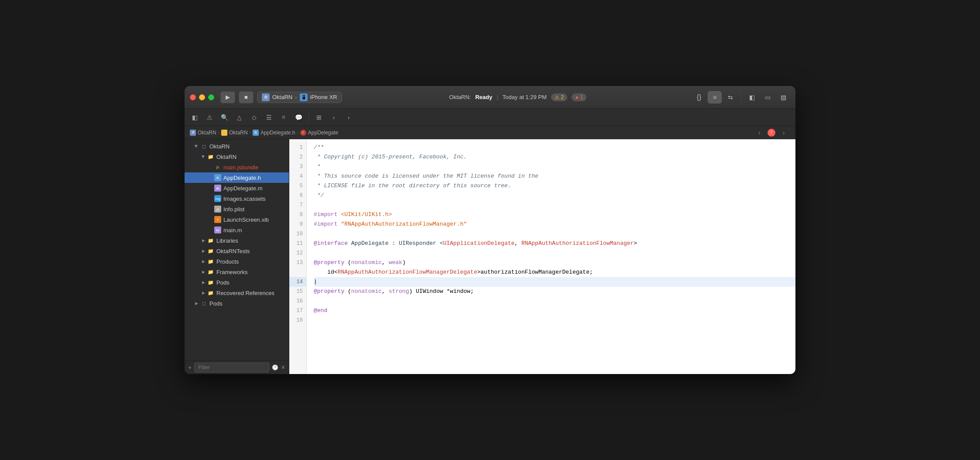  Describe the element at coordinates (193, 97) in the screenshot. I see `close-button` at that location.